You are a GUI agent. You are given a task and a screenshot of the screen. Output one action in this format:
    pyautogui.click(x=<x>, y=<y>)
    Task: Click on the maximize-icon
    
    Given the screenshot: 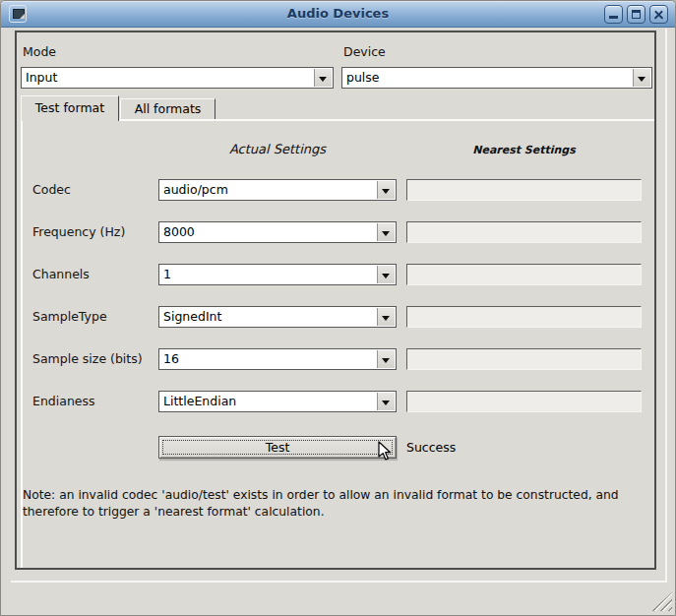 What is the action you would take?
    pyautogui.click(x=636, y=14)
    